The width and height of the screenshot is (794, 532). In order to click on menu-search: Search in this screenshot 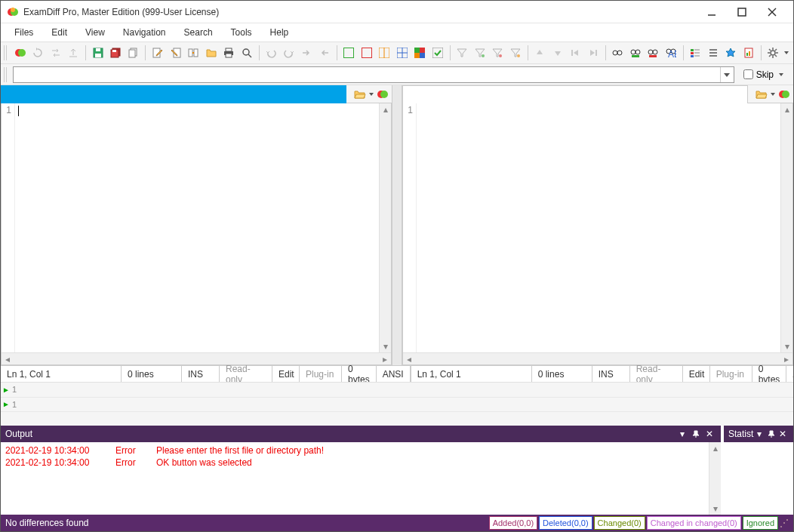, I will do `click(198, 32)`.